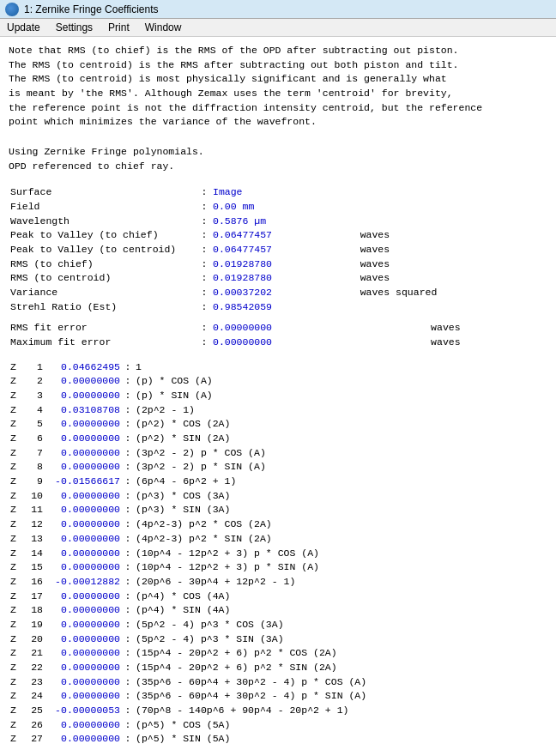  What do you see at coordinates (33, 654) in the screenshot?
I see `zernike-n: 21` at bounding box center [33, 654].